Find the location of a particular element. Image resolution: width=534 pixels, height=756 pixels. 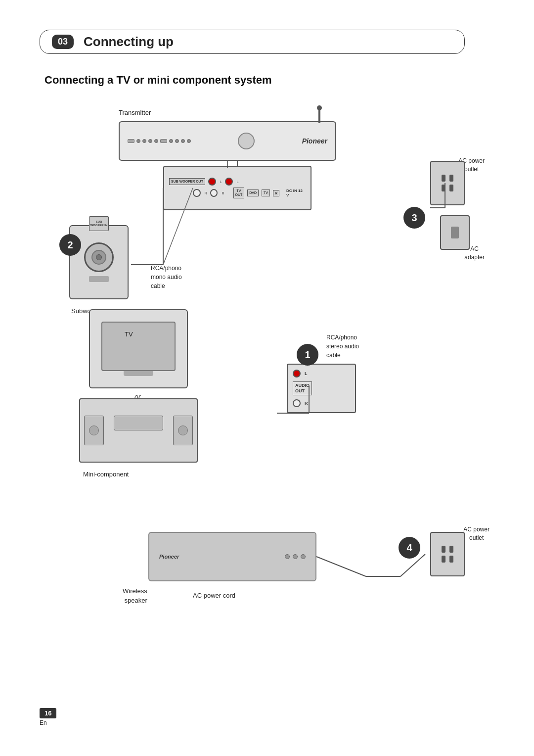

rca-mono-label: RCA/phono mono audio cable is located at coordinates (166, 273).